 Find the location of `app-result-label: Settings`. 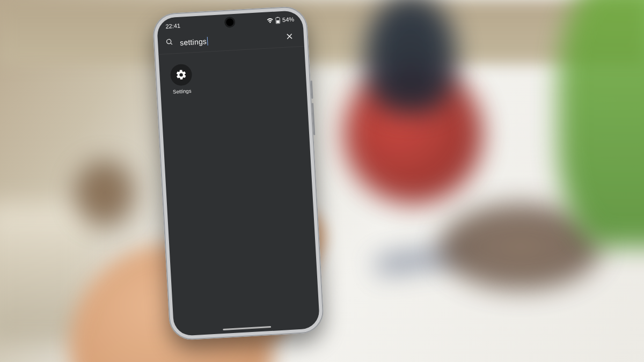

app-result-label: Settings is located at coordinates (182, 91).